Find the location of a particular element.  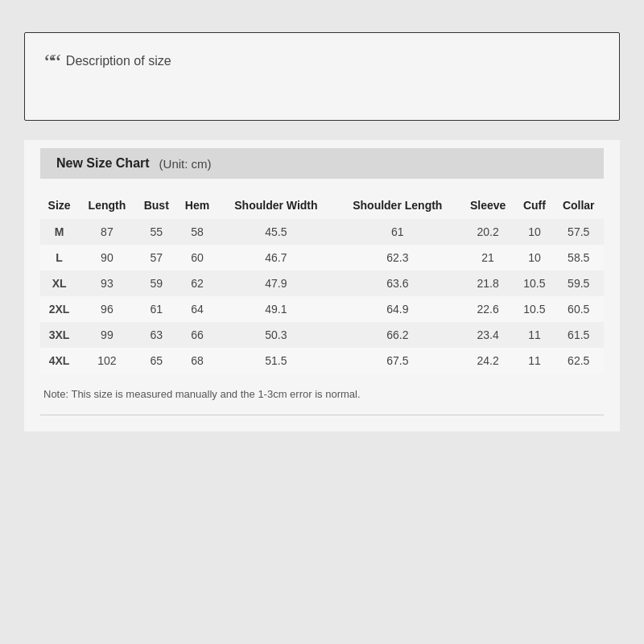

table-cell: 22.6 is located at coordinates (488, 309).